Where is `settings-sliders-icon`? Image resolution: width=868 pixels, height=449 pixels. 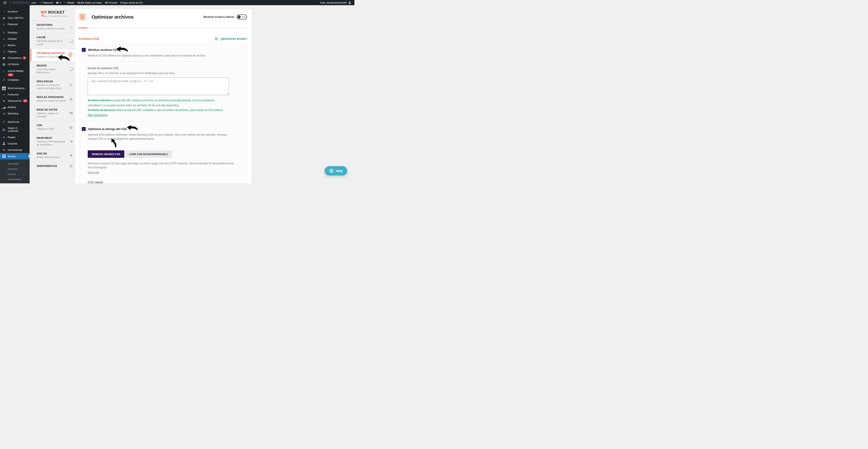 settings-sliders-icon is located at coordinates (4, 156).